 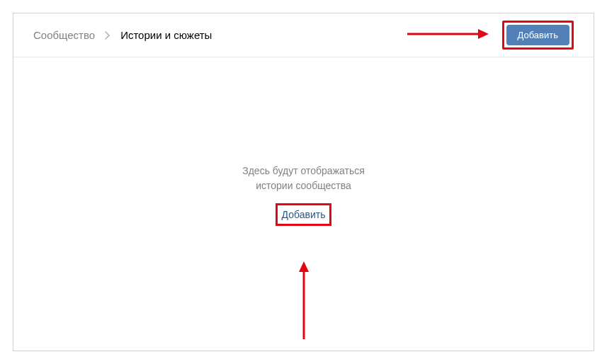 I want to click on add-button: Добавить, so click(x=538, y=35).